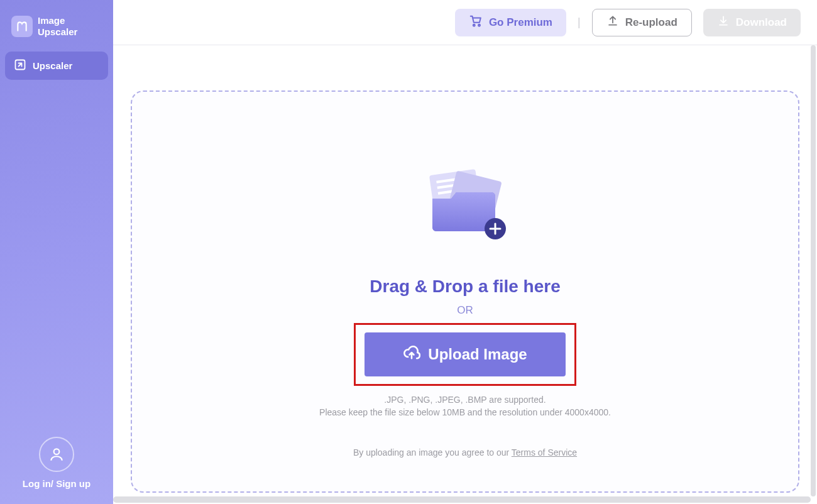  Describe the element at coordinates (465, 23) in the screenshot. I see `topbar: Go Premium | Re-upload Download` at that location.